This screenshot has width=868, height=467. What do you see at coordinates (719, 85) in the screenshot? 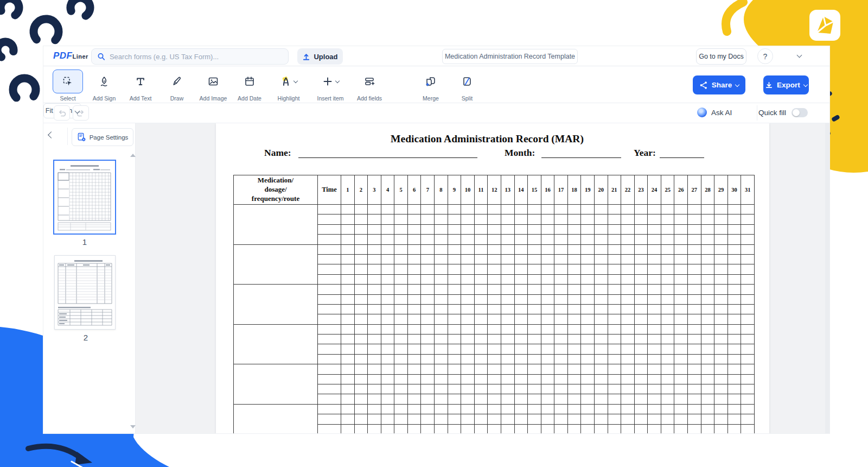
I see `share-button: Share` at bounding box center [719, 85].